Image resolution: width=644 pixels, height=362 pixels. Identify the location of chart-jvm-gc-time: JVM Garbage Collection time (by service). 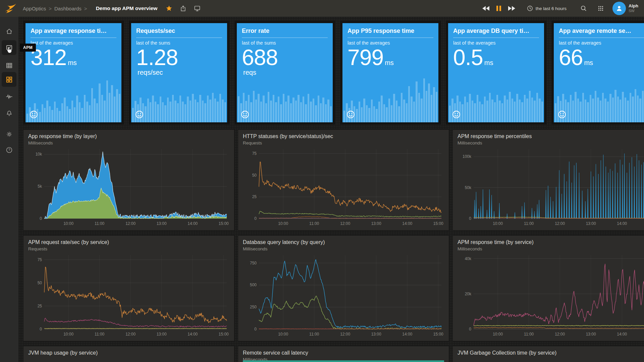
(548, 354).